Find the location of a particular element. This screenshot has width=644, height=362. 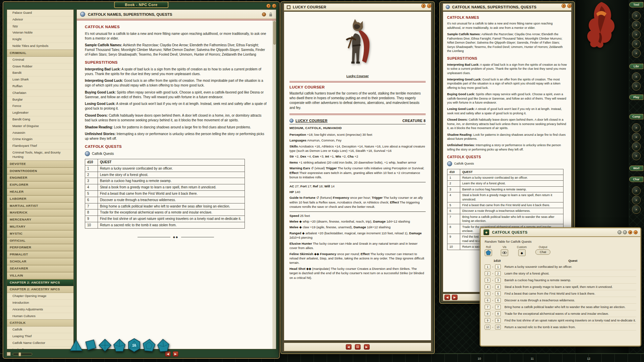

roll-die-button: ⚄ is located at coordinates (358, 347).